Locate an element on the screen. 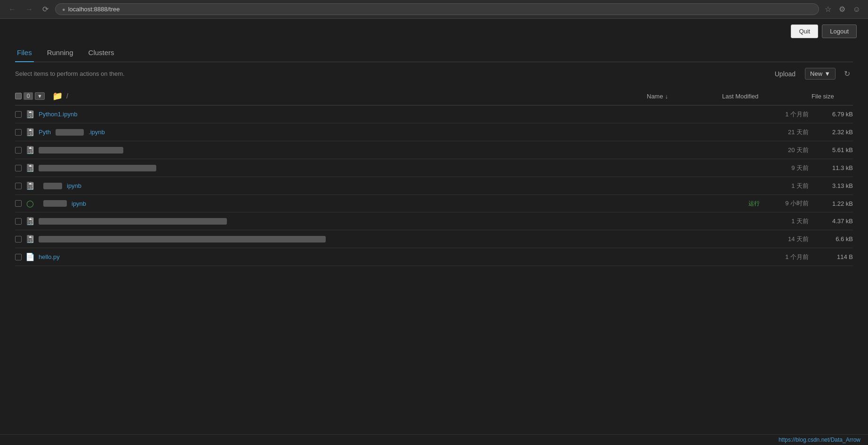 This screenshot has height=445, width=868. checkbox-dropdown: ▼ is located at coordinates (40, 96).